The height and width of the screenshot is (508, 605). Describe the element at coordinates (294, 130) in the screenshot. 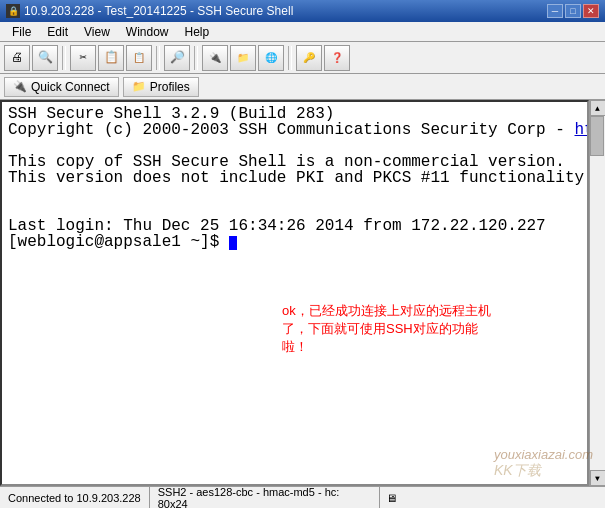

I see `terminal-line-2: Copyright (c) 2000-2003 SSH Communicatio…` at that location.